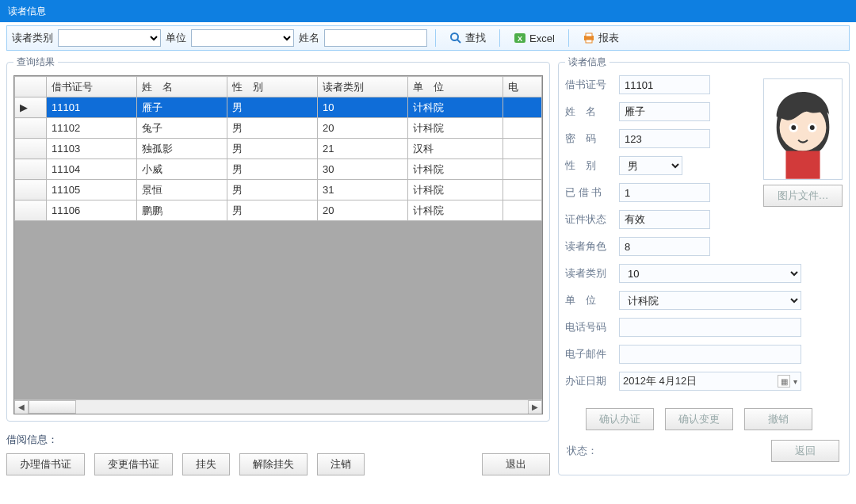 Image resolution: width=856 pixels, height=504 pixels. I want to click on field-id, so click(664, 85).